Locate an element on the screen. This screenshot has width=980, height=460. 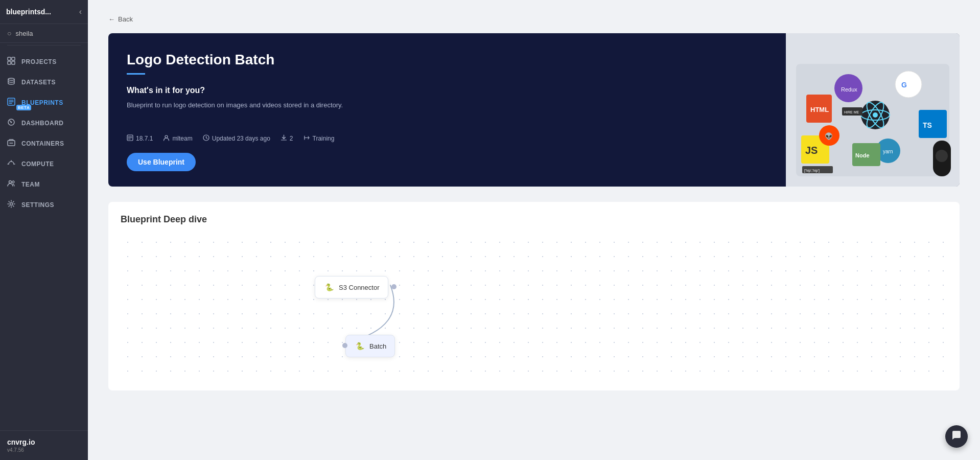
cnvrg-logo: cnvrg.io is located at coordinates (44, 442).